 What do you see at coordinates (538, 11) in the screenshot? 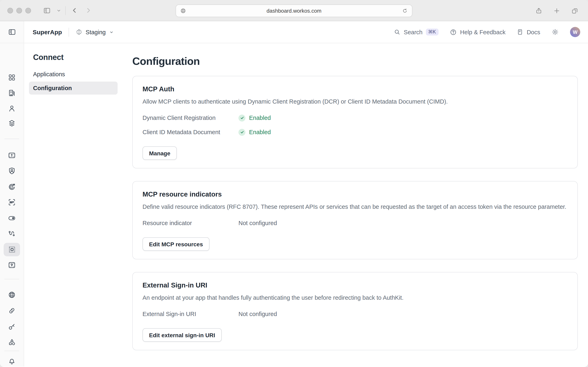
I see `share-icon` at bounding box center [538, 11].